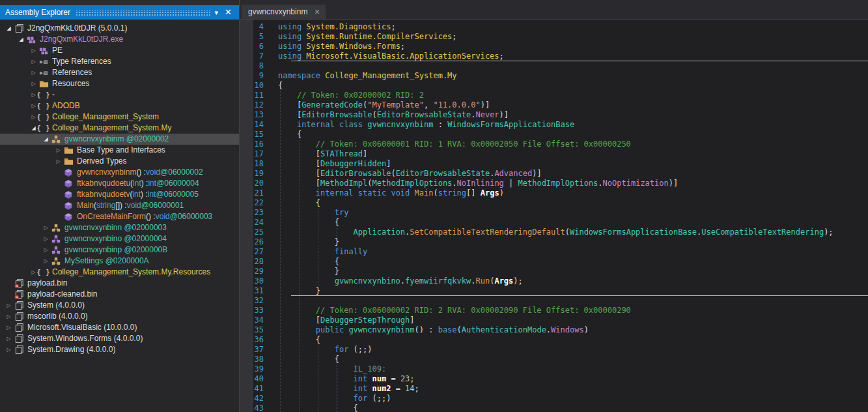 This screenshot has height=412, width=868. I want to click on tree-item-assembly-j2ngqxmkkl0tdjr: ◢J2ngQxmKkL0tDJR (5.0.0.1), so click(120, 29).